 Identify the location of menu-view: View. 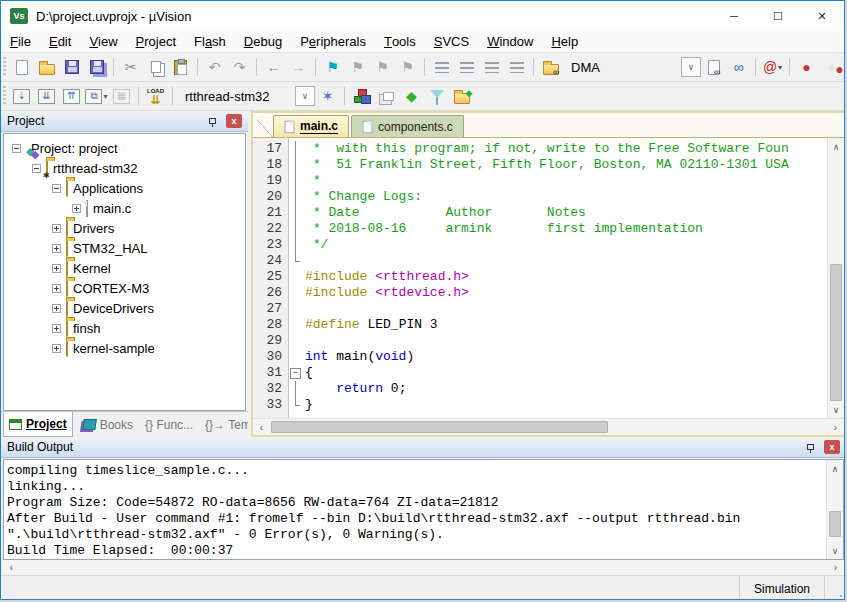
(103, 42).